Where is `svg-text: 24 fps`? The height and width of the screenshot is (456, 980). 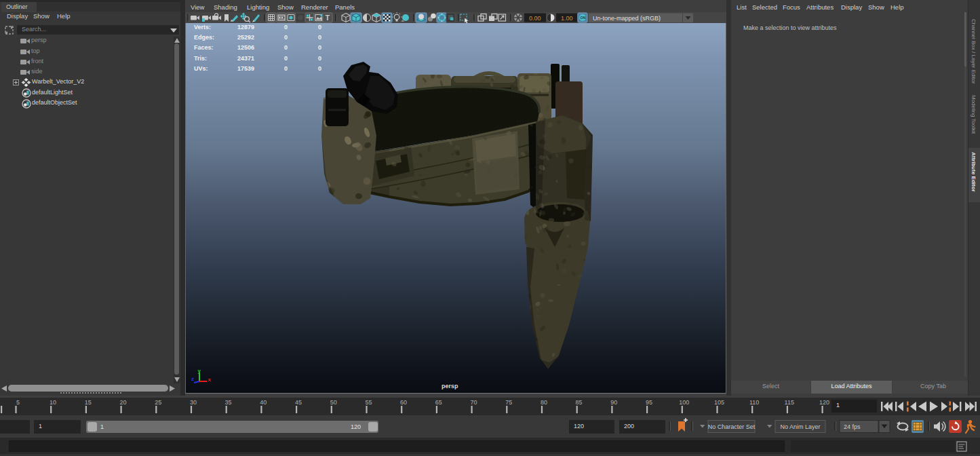
svg-text: 24 fps is located at coordinates (852, 427).